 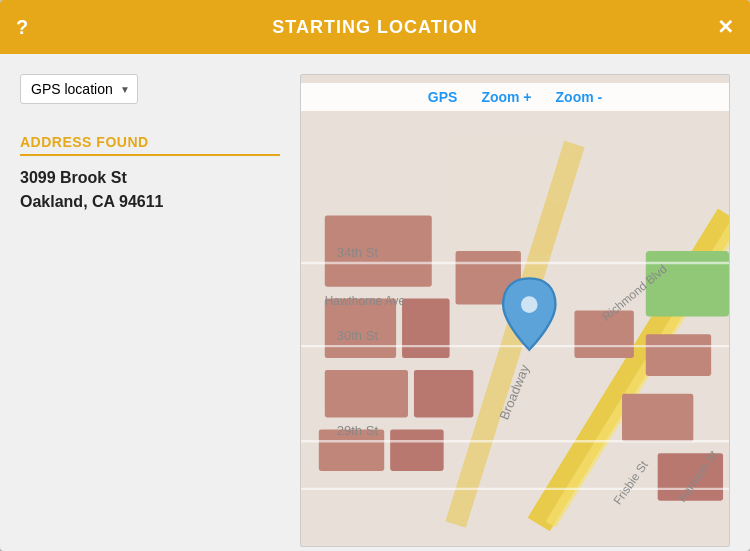 I want to click on location-select-wrapper: GPS location Manual entry, so click(x=150, y=89).